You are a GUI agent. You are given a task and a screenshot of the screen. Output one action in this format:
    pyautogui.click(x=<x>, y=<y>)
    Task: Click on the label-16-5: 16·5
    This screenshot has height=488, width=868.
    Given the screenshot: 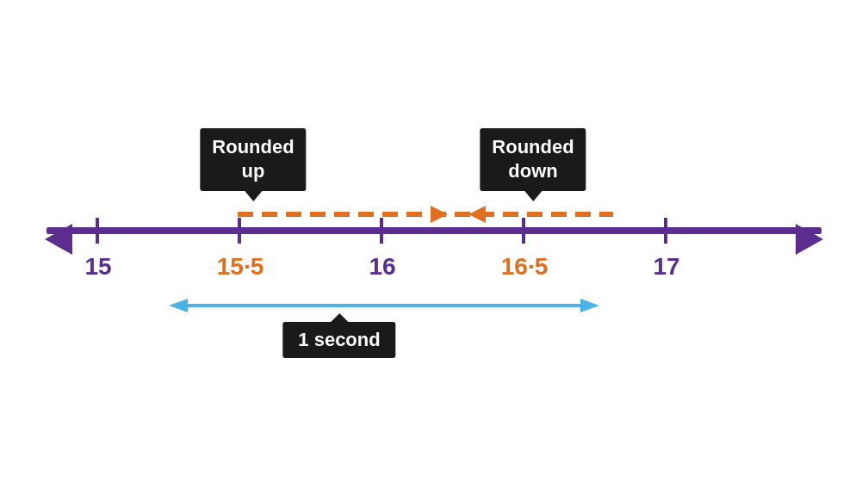 What is the action you would take?
    pyautogui.click(x=525, y=267)
    